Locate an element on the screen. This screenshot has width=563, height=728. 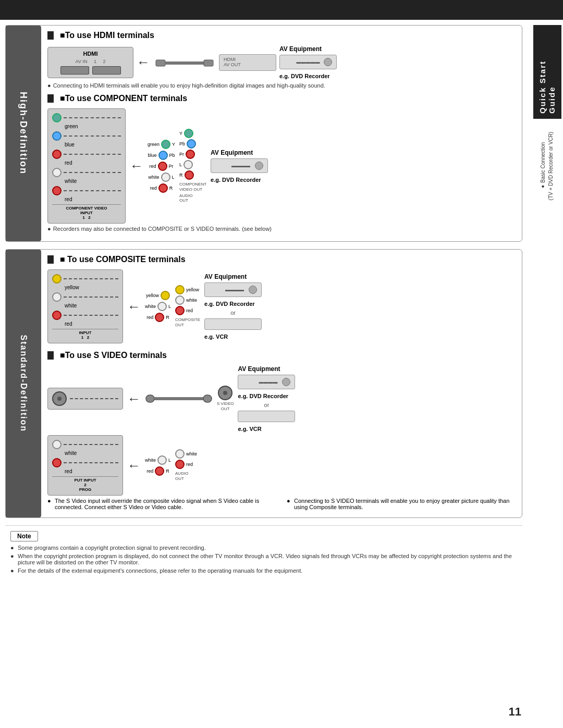
note-label: Note is located at coordinates (24, 536).